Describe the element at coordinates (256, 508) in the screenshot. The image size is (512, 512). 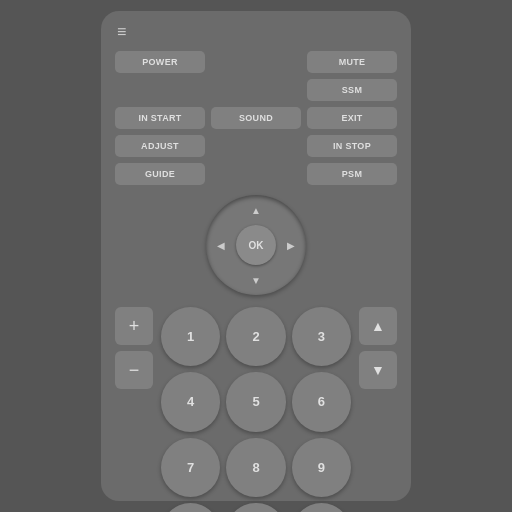
I see `num-0-button: 0` at that location.